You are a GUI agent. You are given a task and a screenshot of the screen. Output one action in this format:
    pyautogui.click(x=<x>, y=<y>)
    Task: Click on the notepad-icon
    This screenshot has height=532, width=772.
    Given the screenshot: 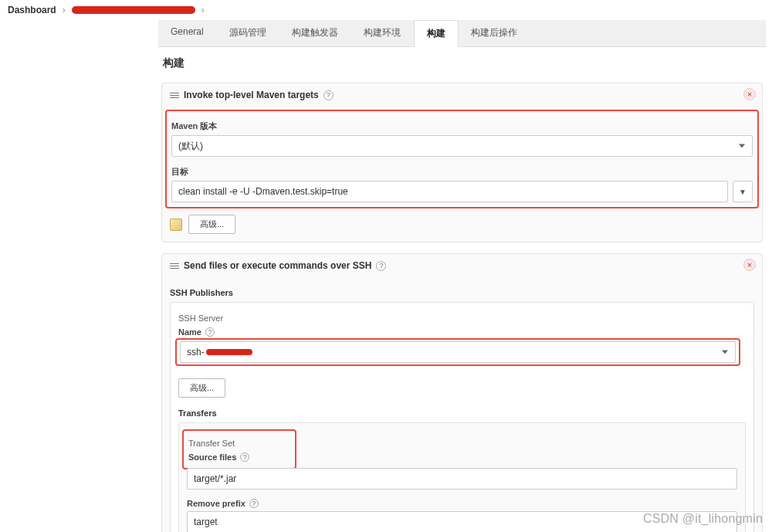 What is the action you would take?
    pyautogui.click(x=176, y=225)
    